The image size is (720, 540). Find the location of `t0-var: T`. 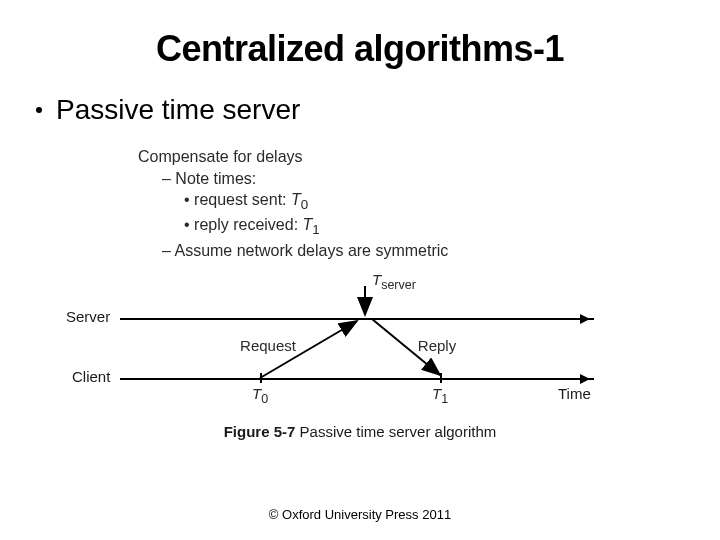

t0-var: T is located at coordinates (256, 394).